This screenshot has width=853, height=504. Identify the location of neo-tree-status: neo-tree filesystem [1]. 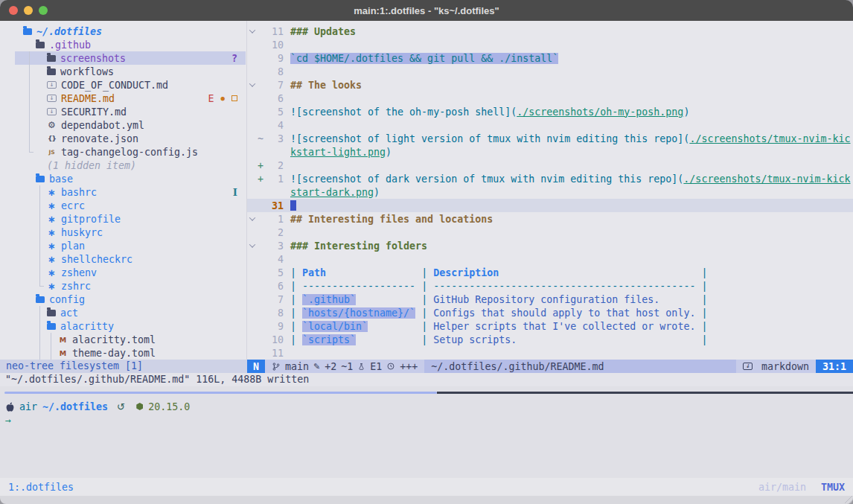
(124, 366).